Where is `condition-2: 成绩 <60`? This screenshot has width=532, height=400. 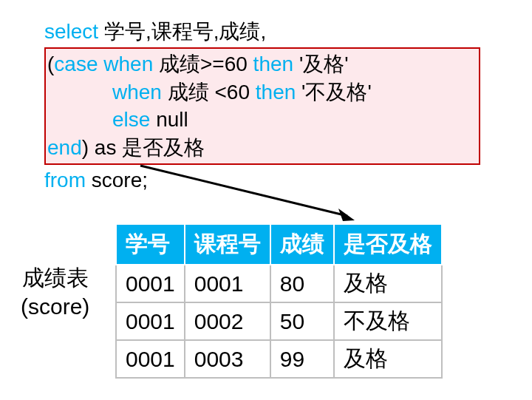 condition-2: 成绩 <60 is located at coordinates (208, 92).